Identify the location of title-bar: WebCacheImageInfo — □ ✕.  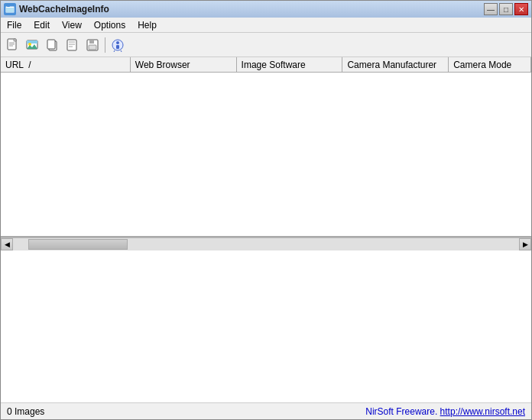
(266, 9).